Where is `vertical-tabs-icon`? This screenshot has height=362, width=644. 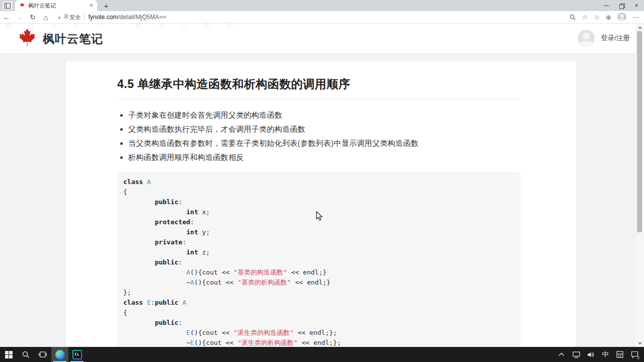 vertical-tabs-icon is located at coordinates (8, 6).